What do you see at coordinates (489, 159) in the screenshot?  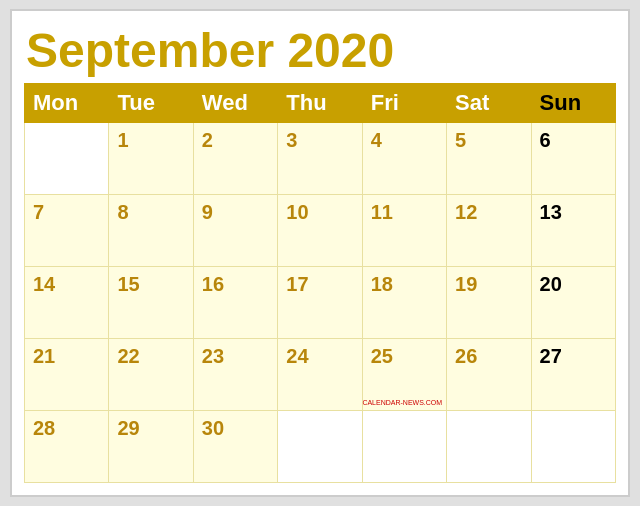 I see `calendar-cell: 5` at bounding box center [489, 159].